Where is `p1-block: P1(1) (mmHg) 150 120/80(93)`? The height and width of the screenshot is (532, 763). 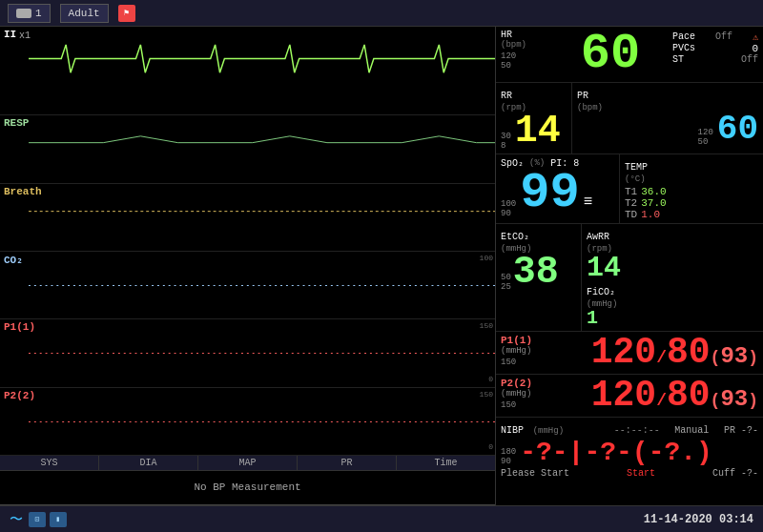
p1-block: P1(1) (mmHg) 150 120/80(93) is located at coordinates (629, 353).